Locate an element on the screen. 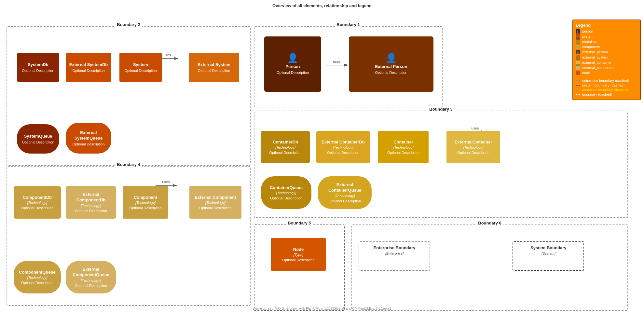  external-component-db-box: External ComponentDb [Technology] Option… is located at coordinates (91, 202).